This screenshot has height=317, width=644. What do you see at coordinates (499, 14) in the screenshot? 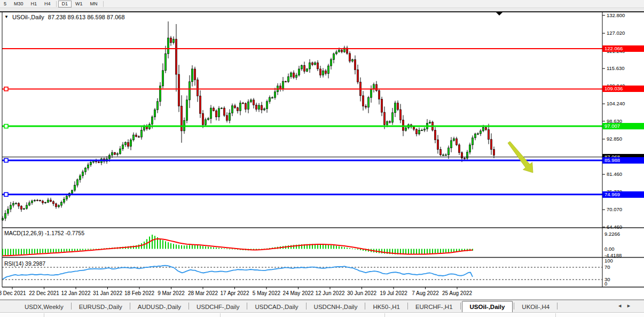
I see `chart-shift-marker-icon` at bounding box center [499, 14].